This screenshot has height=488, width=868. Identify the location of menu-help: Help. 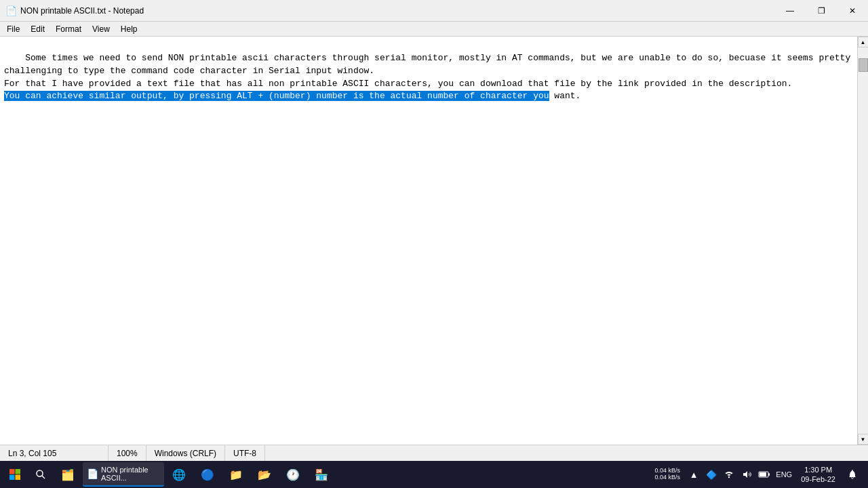
(129, 29).